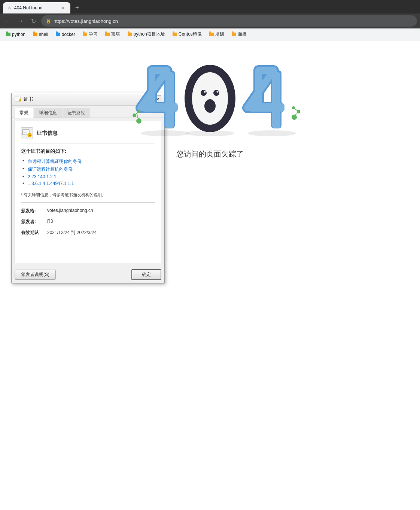 The width and height of the screenshot is (420, 510). Describe the element at coordinates (34, 211) in the screenshot. I see `cert-field-issued-to-label: 颁发给:` at that location.